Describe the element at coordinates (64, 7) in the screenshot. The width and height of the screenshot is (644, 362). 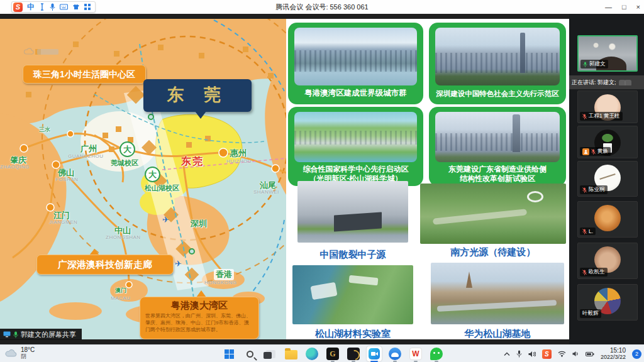
I see `keyboard-icon` at that location.